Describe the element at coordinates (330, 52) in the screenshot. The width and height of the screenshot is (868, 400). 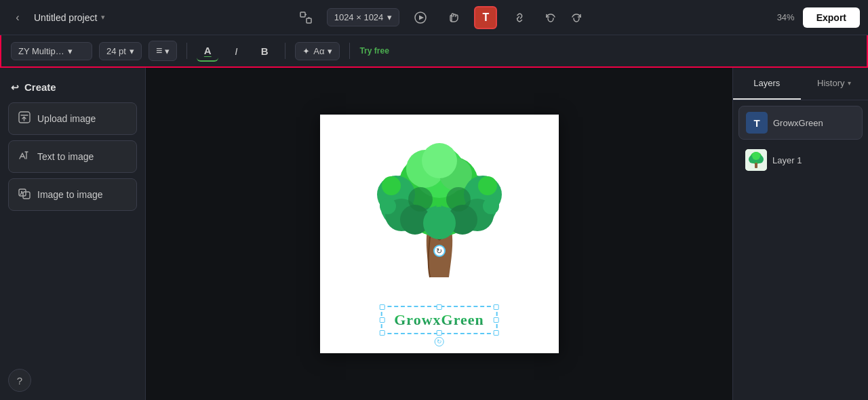
I see `ai-text-chevron: ▾` at that location.